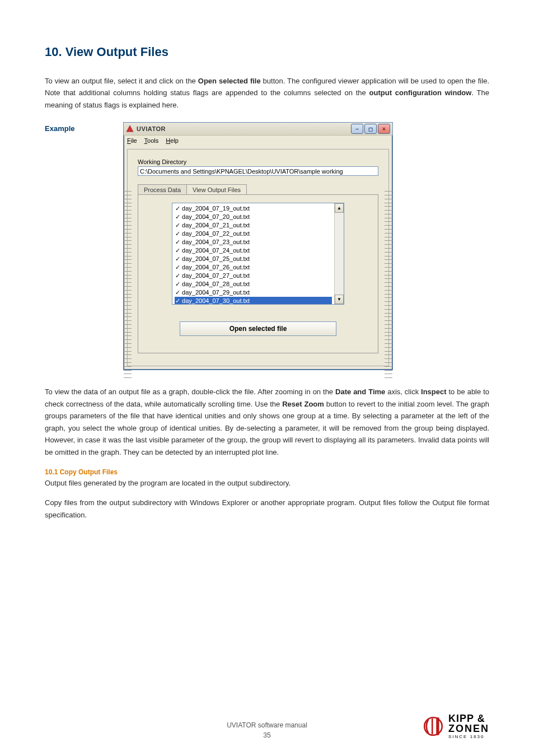 The height and width of the screenshot is (756, 534). Describe the element at coordinates (403, 392) in the screenshot. I see `text: axis, click` at that location.